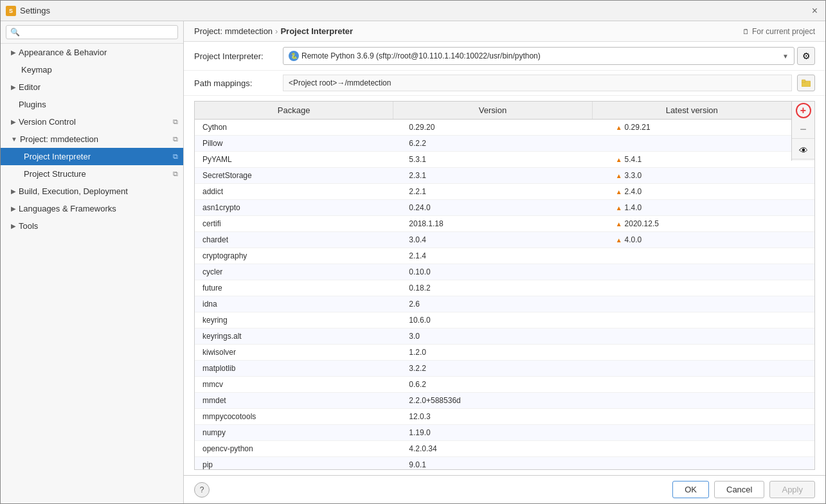 This screenshot has height=504, width=826. Describe the element at coordinates (505, 320) in the screenshot. I see `table-row: keyring10.6.0` at that location.